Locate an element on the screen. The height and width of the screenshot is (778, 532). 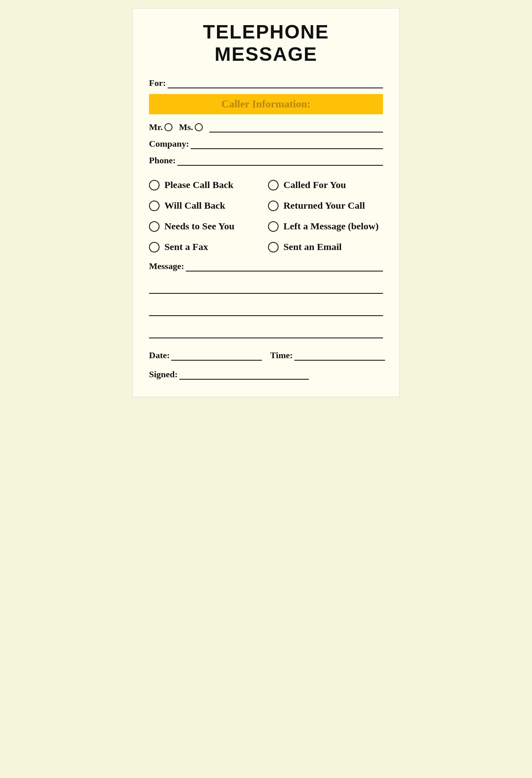
checkbox-please-call-back: Please Call Back is located at coordinates (206, 185).